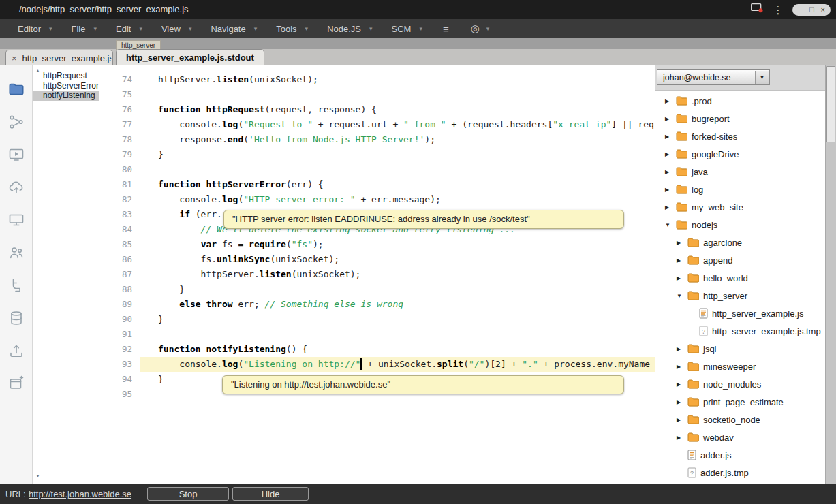 The width and height of the screenshot is (836, 504). I want to click on menu-scm: SCM▾, so click(407, 29).